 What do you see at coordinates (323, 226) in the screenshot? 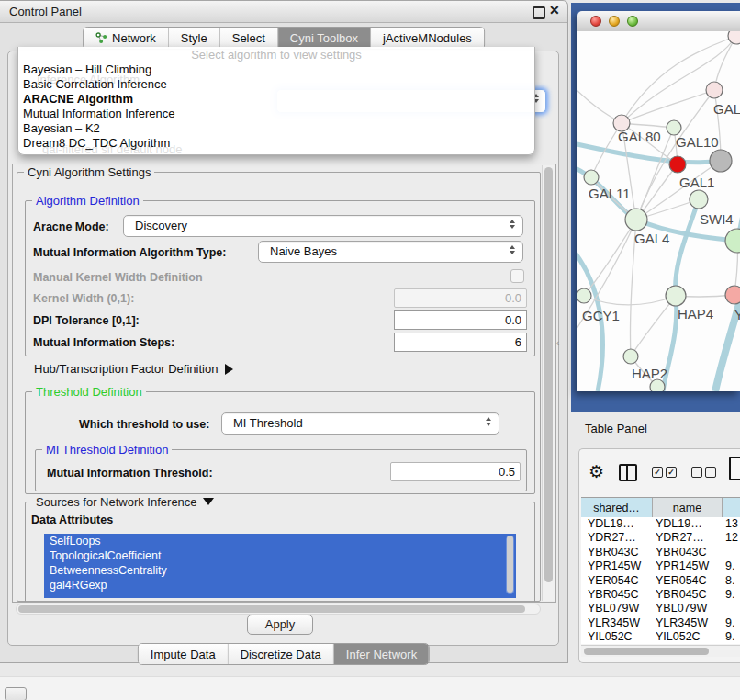
I see `aracne-mode-combo: Discovery` at bounding box center [323, 226].